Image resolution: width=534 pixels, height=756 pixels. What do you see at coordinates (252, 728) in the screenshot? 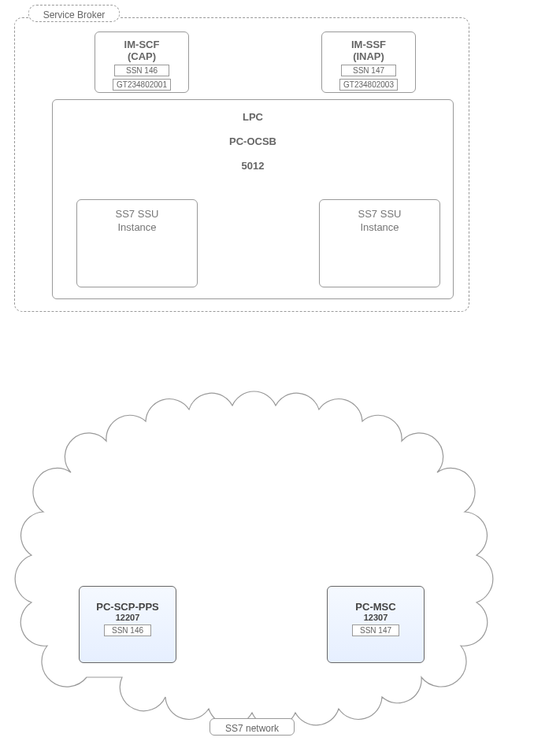
I see `ss7-network-label: SS7 network` at bounding box center [252, 728].